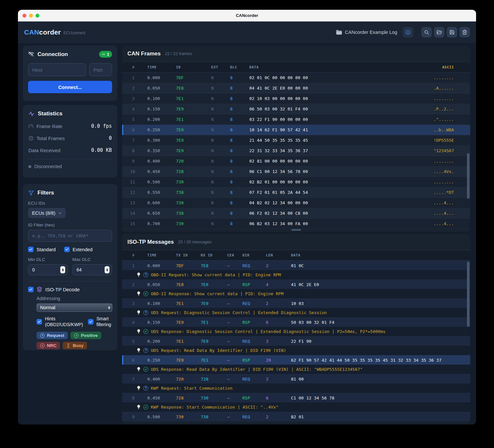 This screenshot has width=494, height=448. I want to click on can-frame-row: 90.400720N802 81 00 00 00 00 00 00......…, so click(296, 161).